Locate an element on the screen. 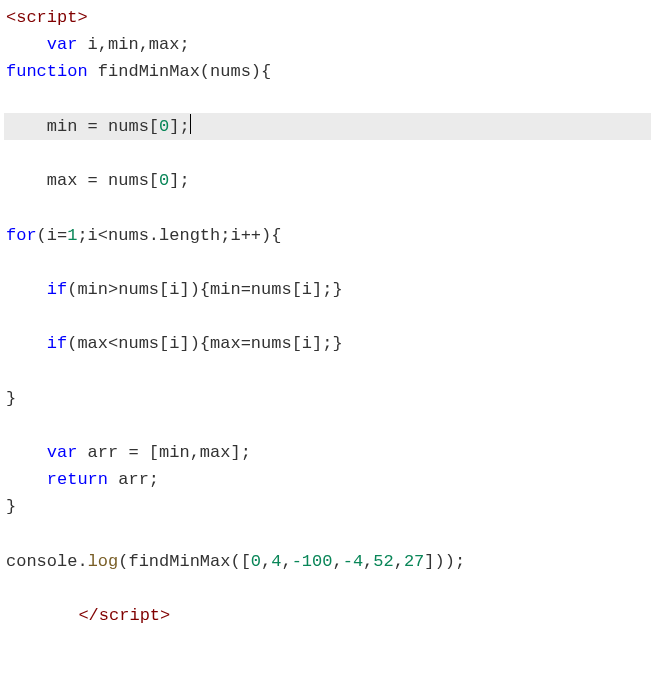  code-line: <script> is located at coordinates (328, 18).